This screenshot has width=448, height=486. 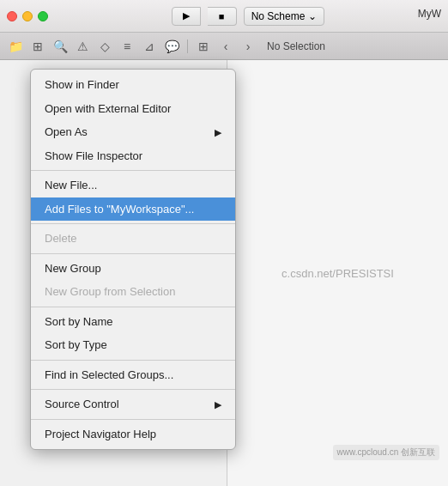 I want to click on menu-label-open-with-editor: Open with External Editor, so click(x=133, y=109).